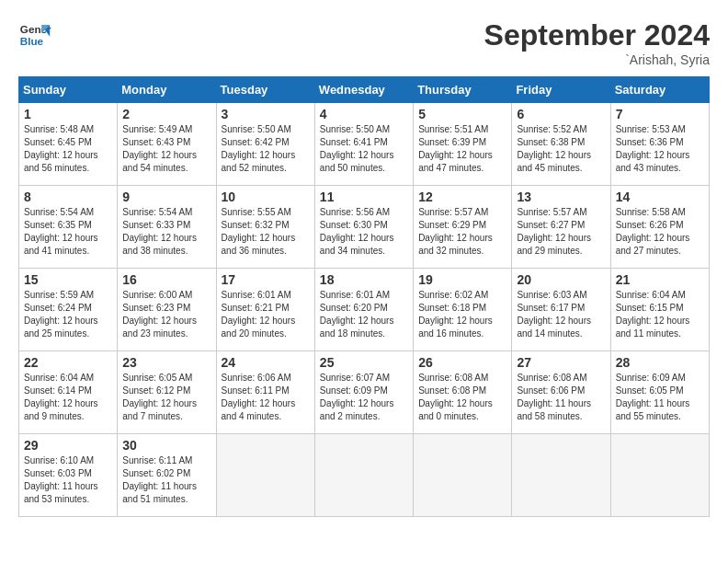 The image size is (728, 563). I want to click on logo: General Blue, so click(35, 35).